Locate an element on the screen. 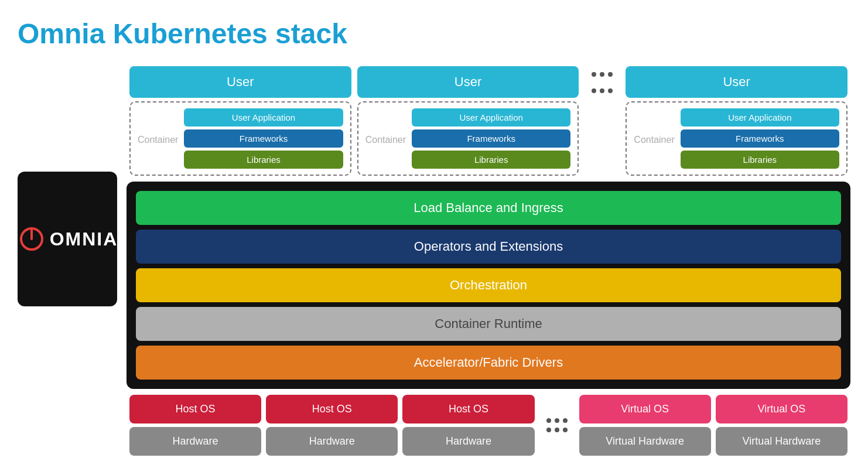 The image size is (868, 468). container-stack-3: User Application Frameworks Libraries is located at coordinates (760, 138).